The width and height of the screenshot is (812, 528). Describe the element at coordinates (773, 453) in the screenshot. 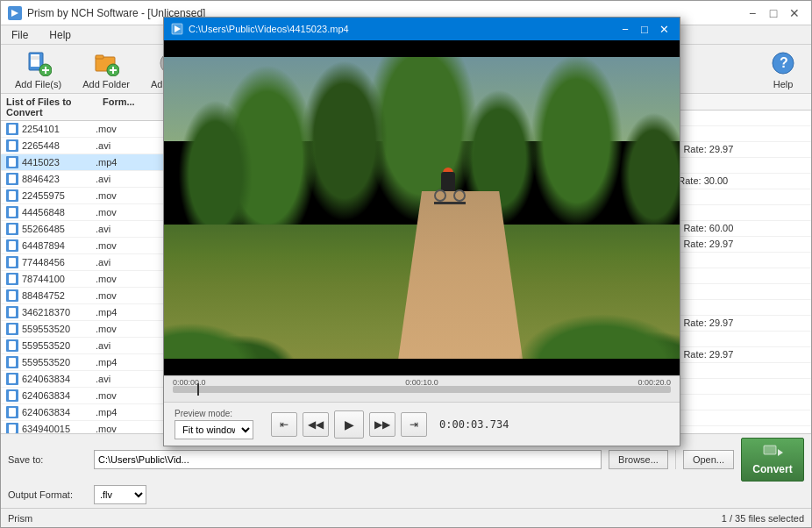

I see `convert-icon` at that location.